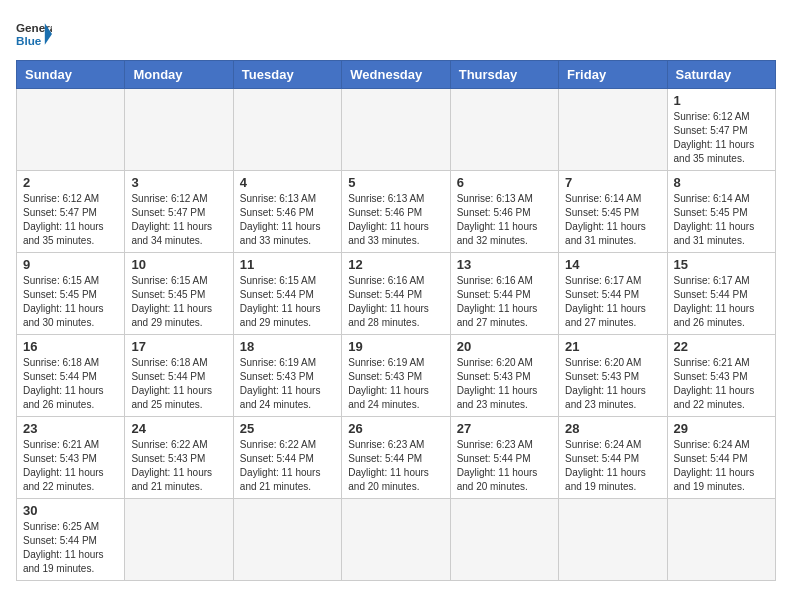  I want to click on calendar-cell: 1Sunrise: 6:12 AM Sunset: 5:47 PM Daylig…, so click(721, 130).